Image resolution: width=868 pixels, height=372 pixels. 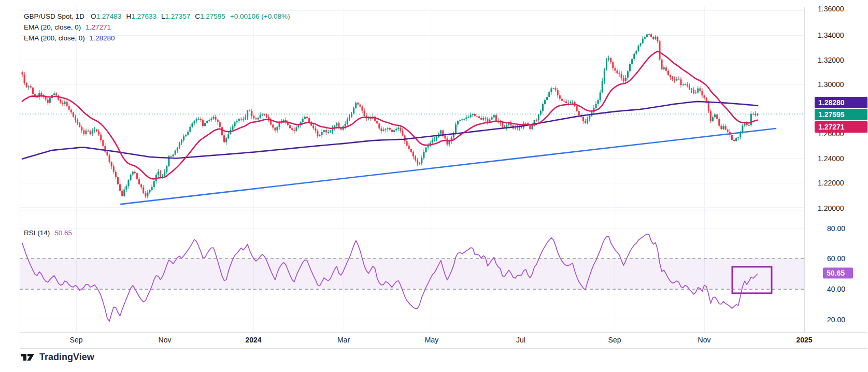 I want to click on ema20-label: EMA (20, close, 0), so click(x=52, y=27).